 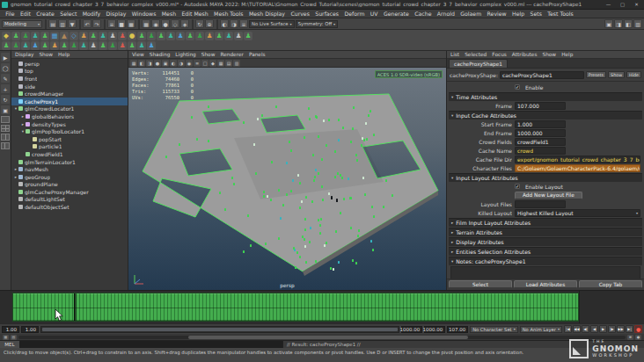 I want to click on pose-dance-icon: ♟, so click(x=74, y=46).